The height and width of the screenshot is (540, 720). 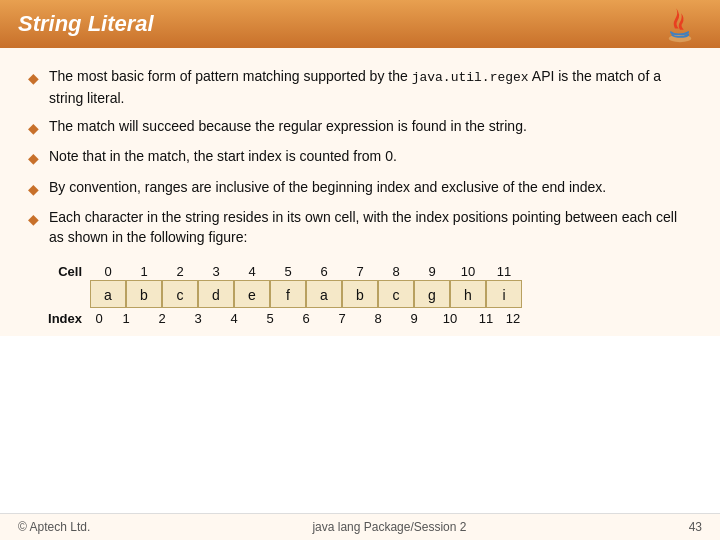 I want to click on char-cell: f, so click(x=288, y=294).